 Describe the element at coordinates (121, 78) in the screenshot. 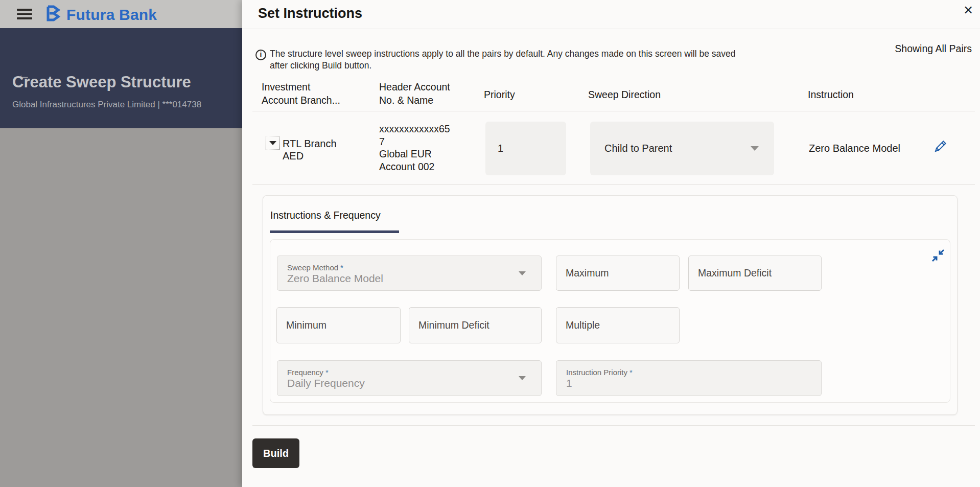

I see `page-title-panel: ← Create Sweep Structure Global Infrastr…` at that location.